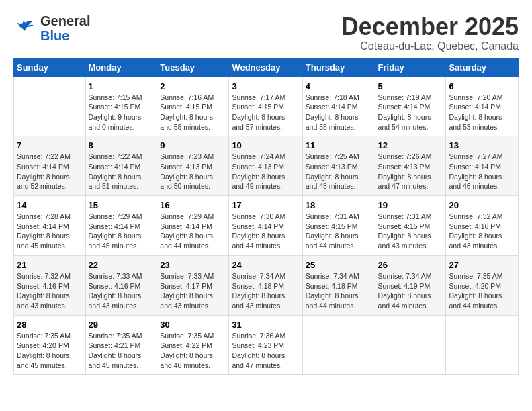  I want to click on cell-info: Sunrise: 7:17 AM Sunset: 4:15 PM Dayligh…, so click(265, 113).